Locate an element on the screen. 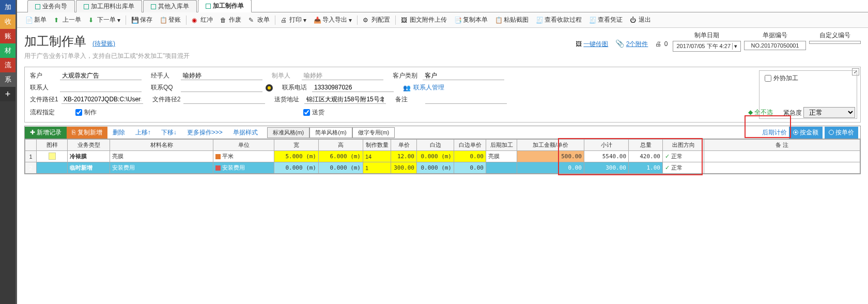 This screenshot has width=868, height=304. left-nav-rail: 加 收 账 材 流 系 + is located at coordinates (8, 152).